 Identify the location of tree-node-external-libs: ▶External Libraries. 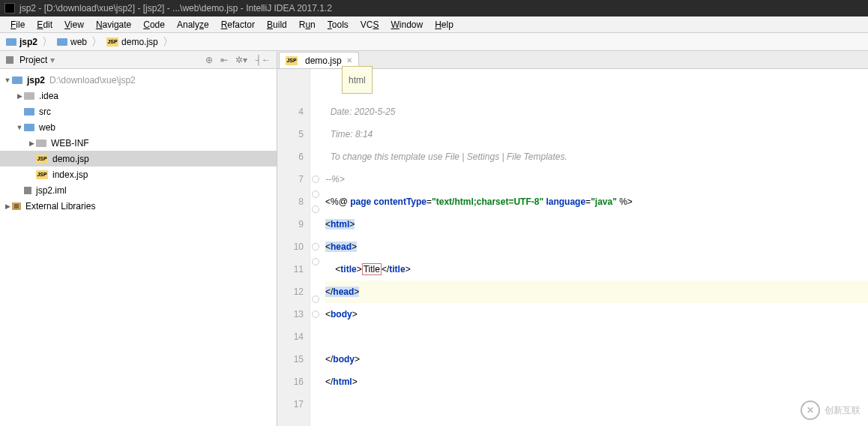
(138, 206).